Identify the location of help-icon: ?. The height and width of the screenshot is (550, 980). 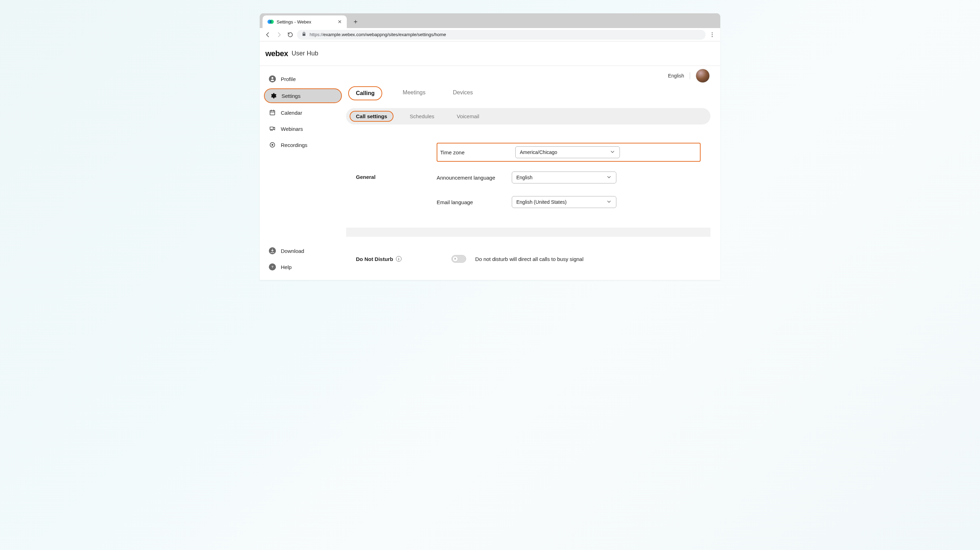
(272, 267).